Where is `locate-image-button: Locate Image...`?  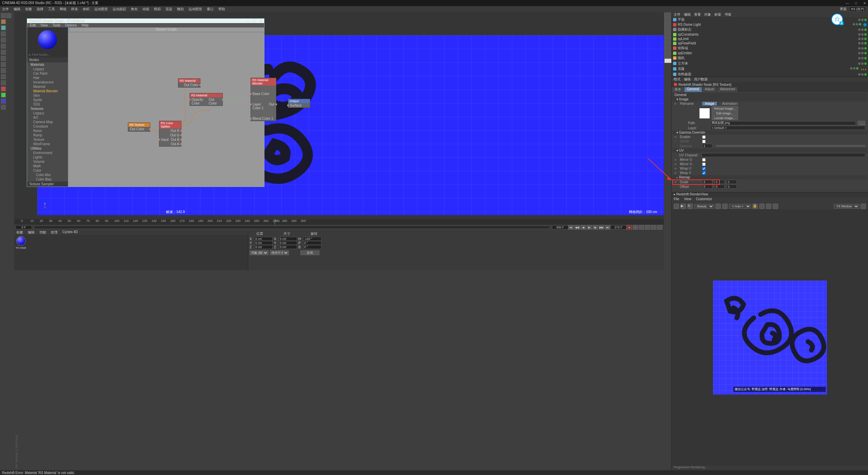
locate-image-button: Locate Image... is located at coordinates (725, 118).